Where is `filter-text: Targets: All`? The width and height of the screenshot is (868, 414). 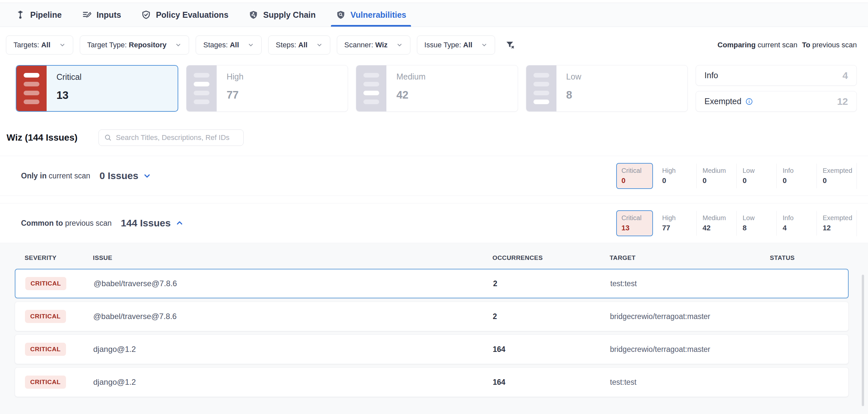
filter-text: Targets: All is located at coordinates (32, 45).